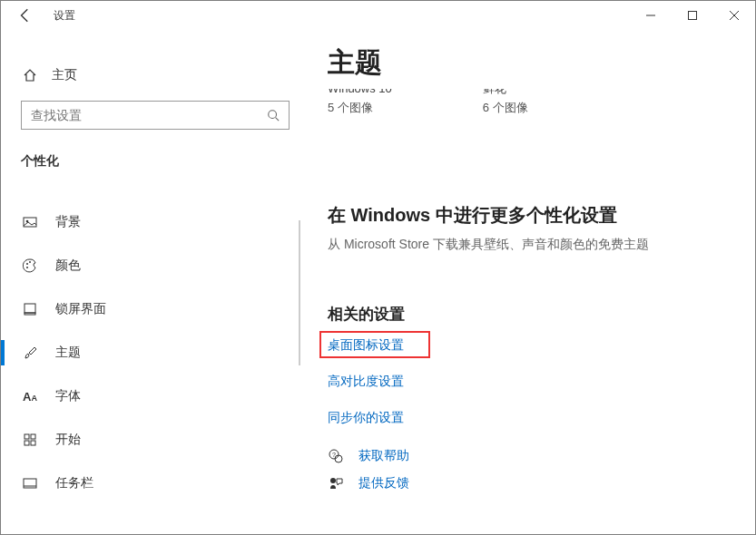 The image size is (756, 535). I want to click on sidebar-item-fonts: AA 字体, so click(155, 396).